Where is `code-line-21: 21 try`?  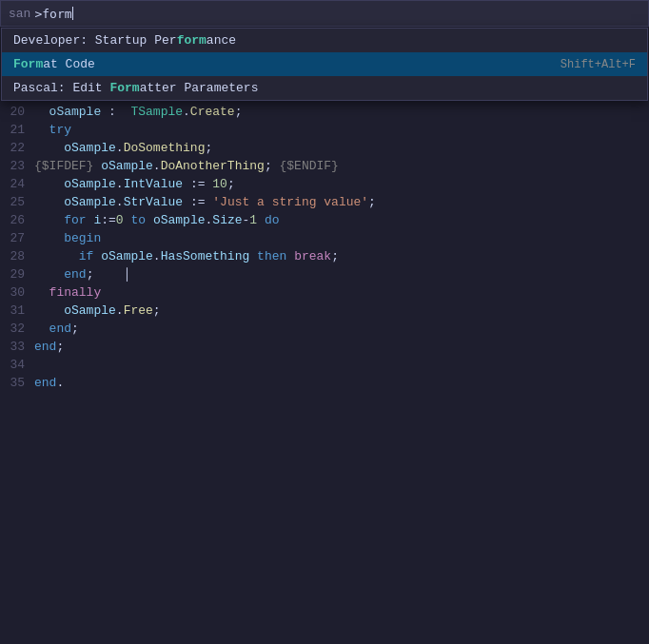 code-line-21: 21 try is located at coordinates (324, 129).